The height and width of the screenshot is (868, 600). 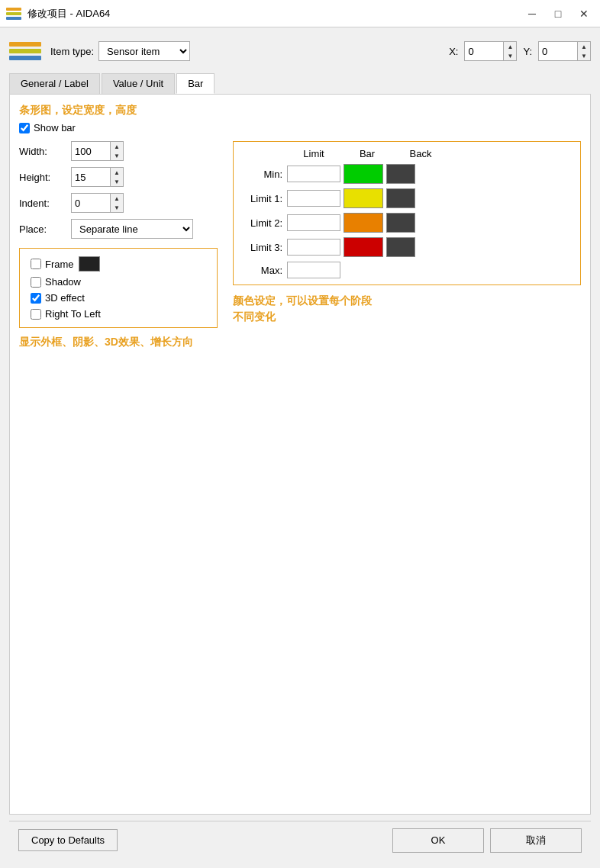 What do you see at coordinates (363, 174) in the screenshot?
I see `min-bar-swatch` at bounding box center [363, 174].